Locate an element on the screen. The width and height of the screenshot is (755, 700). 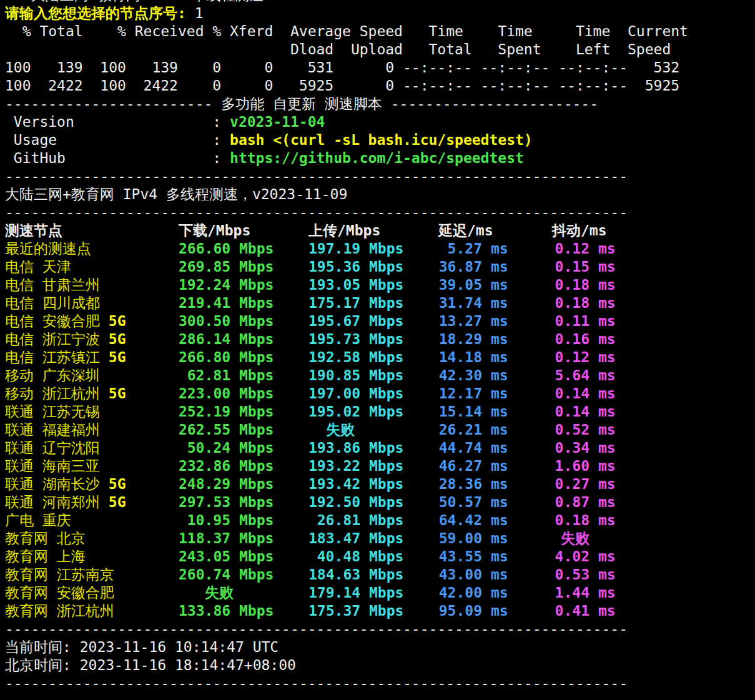
node-name-cell: 教育网 浙江杭州 is located at coordinates (92, 611).